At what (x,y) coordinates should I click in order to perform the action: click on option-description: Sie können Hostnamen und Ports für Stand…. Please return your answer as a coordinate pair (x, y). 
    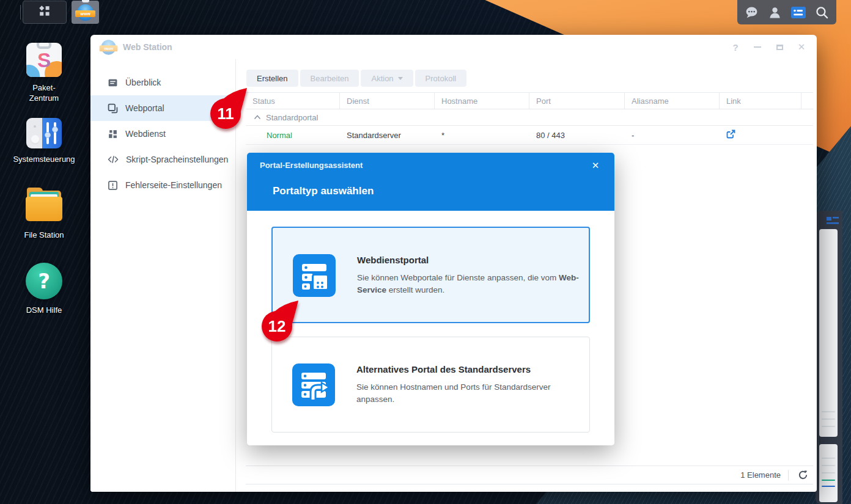
    Looking at the image, I should click on (468, 393).